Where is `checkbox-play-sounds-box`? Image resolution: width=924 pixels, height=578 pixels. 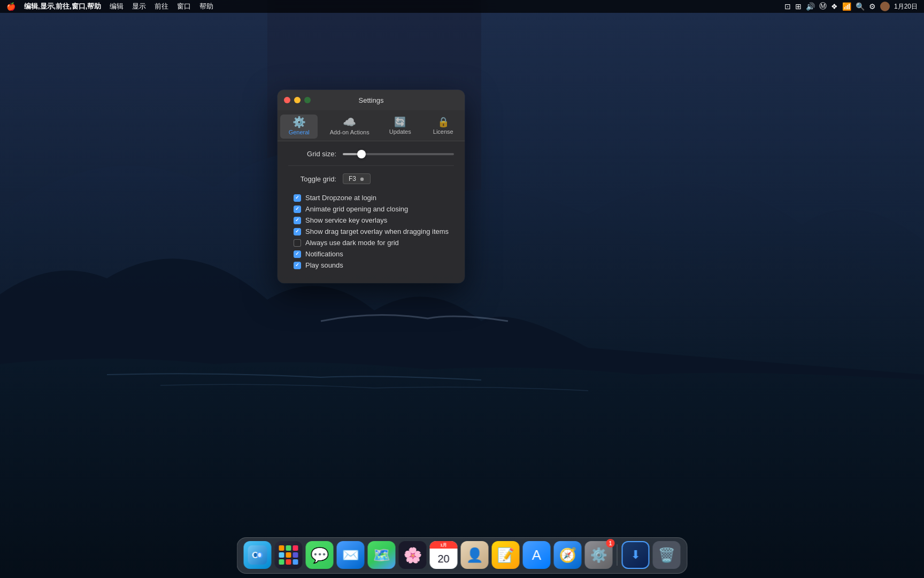 checkbox-play-sounds-box is located at coordinates (297, 265).